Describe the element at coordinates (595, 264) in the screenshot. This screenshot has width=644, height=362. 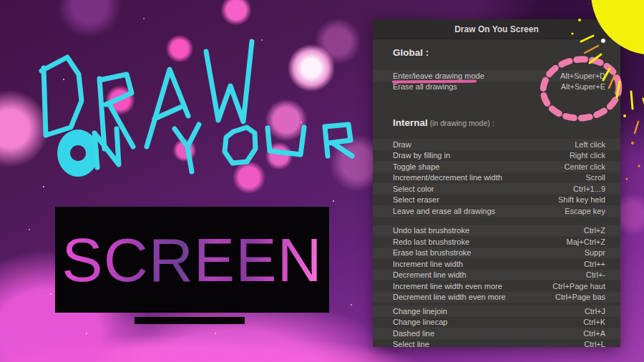
I see `shortcut-key: Ctrl++` at that location.